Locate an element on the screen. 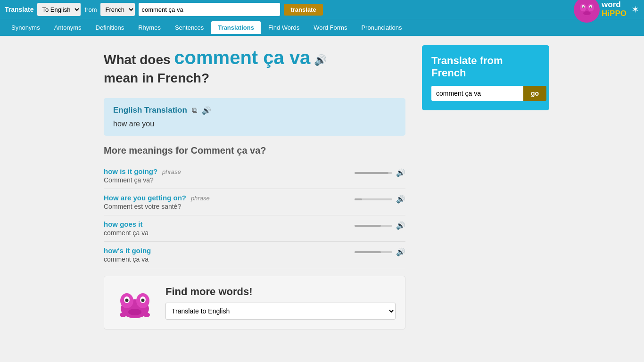  nav-rhymes: Rhymes is located at coordinates (149, 27).